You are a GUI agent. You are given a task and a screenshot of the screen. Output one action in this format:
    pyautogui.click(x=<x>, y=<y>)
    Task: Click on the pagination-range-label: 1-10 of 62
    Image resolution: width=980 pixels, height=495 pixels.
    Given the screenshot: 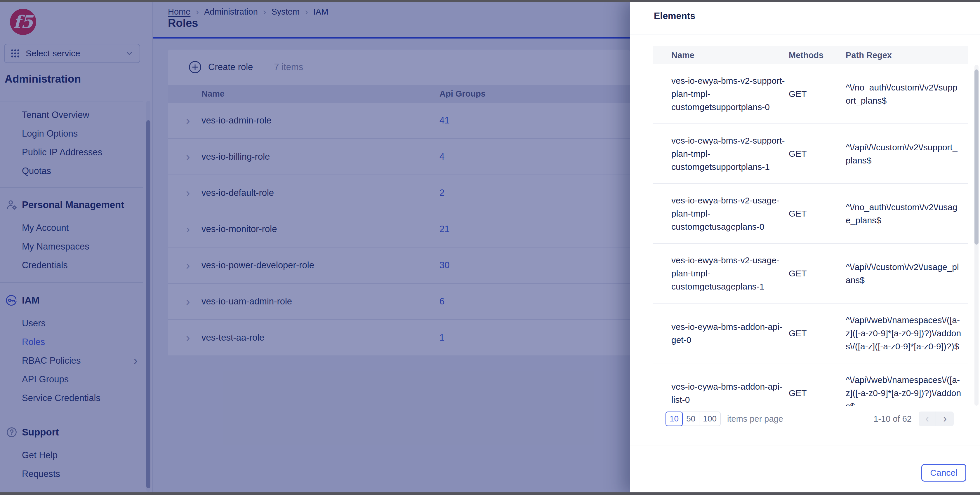 What is the action you would take?
    pyautogui.click(x=892, y=419)
    